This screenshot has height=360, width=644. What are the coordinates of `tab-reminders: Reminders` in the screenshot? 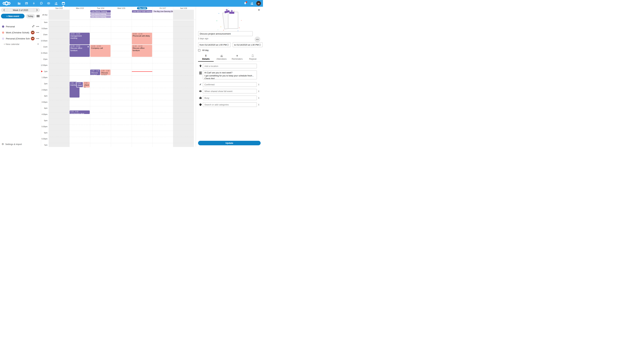 It's located at (237, 58).